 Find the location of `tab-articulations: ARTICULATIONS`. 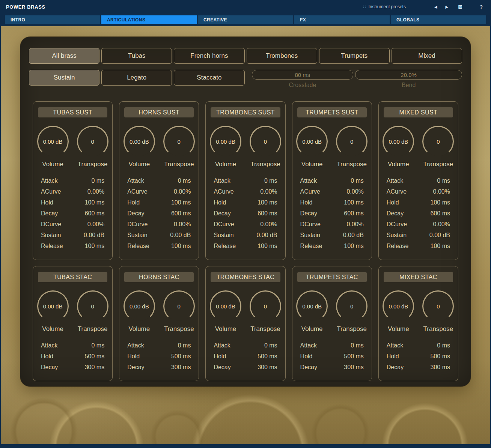

tab-articulations: ARTICULATIONS is located at coordinates (149, 20).